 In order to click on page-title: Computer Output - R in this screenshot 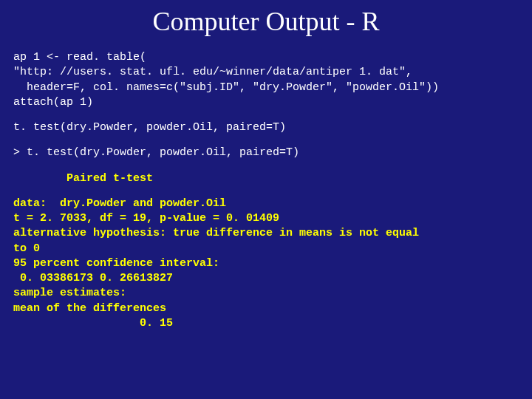, I will do `click(266, 21)`.